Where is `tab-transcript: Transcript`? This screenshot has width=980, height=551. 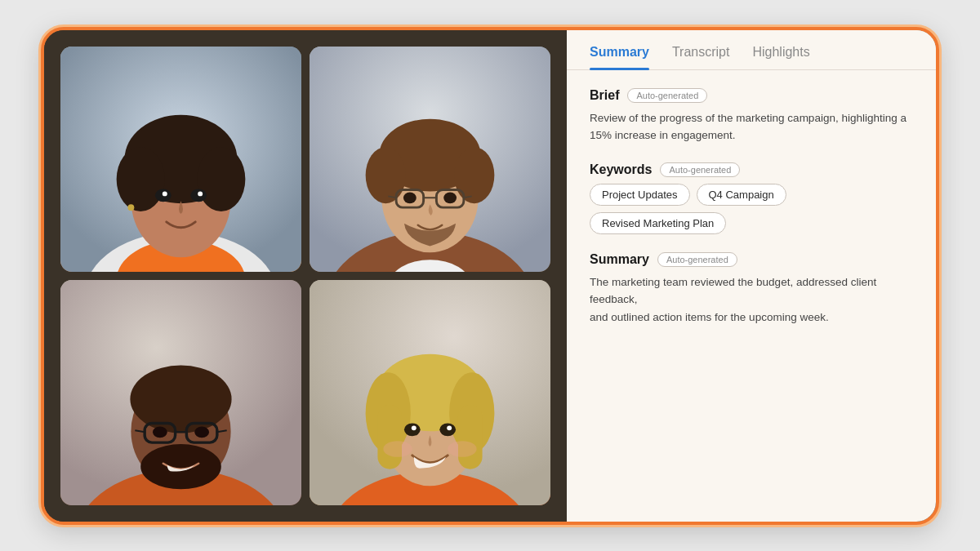 tab-transcript: Transcript is located at coordinates (701, 57).